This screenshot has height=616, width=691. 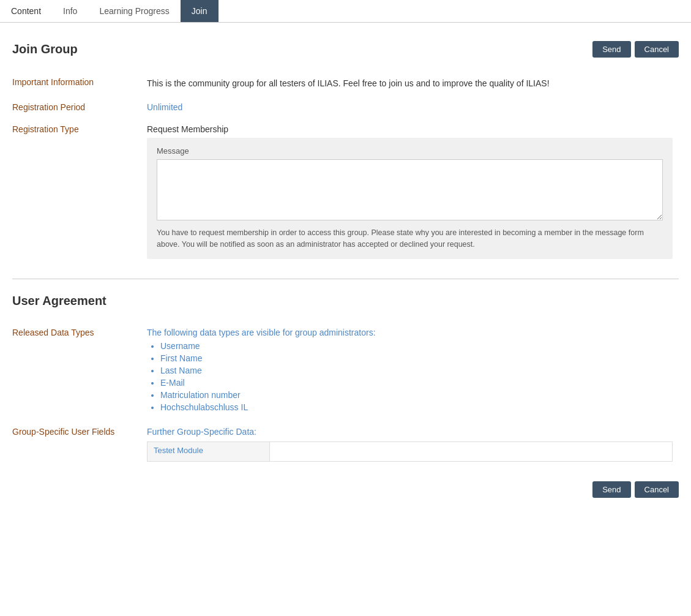 What do you see at coordinates (345, 108) in the screenshot?
I see `registration-period-row: Registration Period Unlimited` at bounding box center [345, 108].